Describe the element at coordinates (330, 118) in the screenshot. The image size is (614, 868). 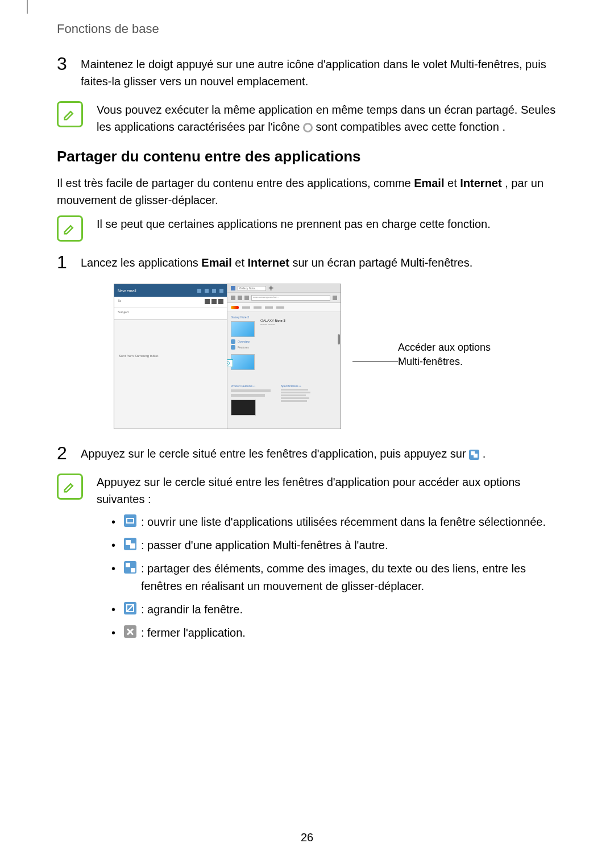
I see `note-1-text: Vous pouvez exécuter la même application…` at that location.